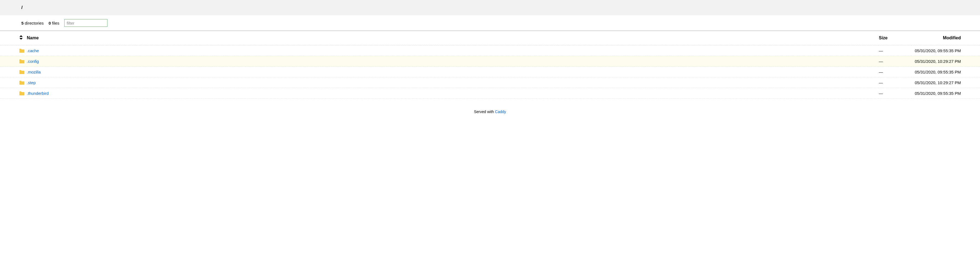 This screenshot has height=277, width=980. What do you see at coordinates (453, 82) in the screenshot?
I see `row-name: .step` at bounding box center [453, 82].